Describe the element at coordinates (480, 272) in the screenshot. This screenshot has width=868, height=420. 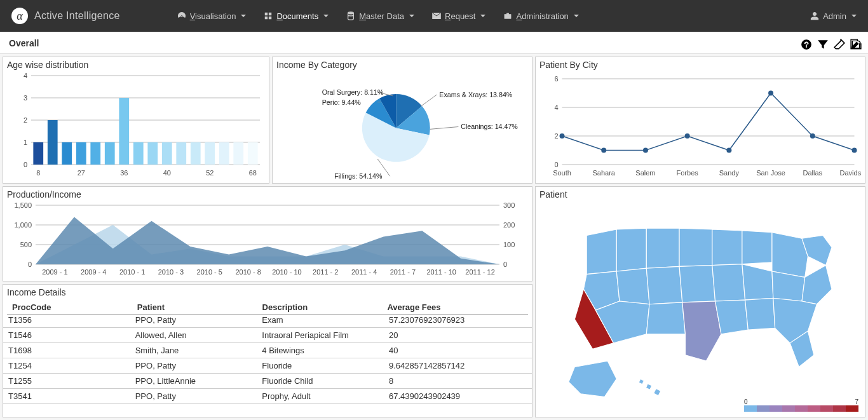
I see `svg-text: 2011 - 12` at that location.